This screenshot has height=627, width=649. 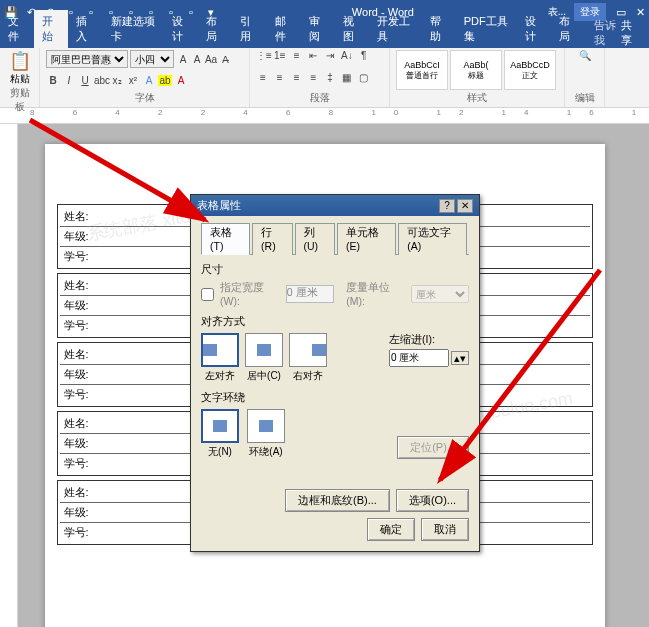 I want to click on styles-group-label: 样式, so click(x=477, y=98).